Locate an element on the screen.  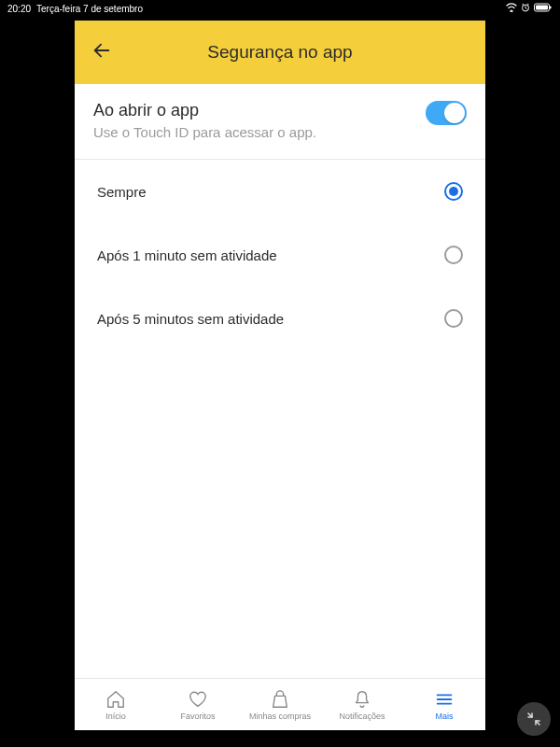
section-title: Ao abrir o app is located at coordinates (259, 110).